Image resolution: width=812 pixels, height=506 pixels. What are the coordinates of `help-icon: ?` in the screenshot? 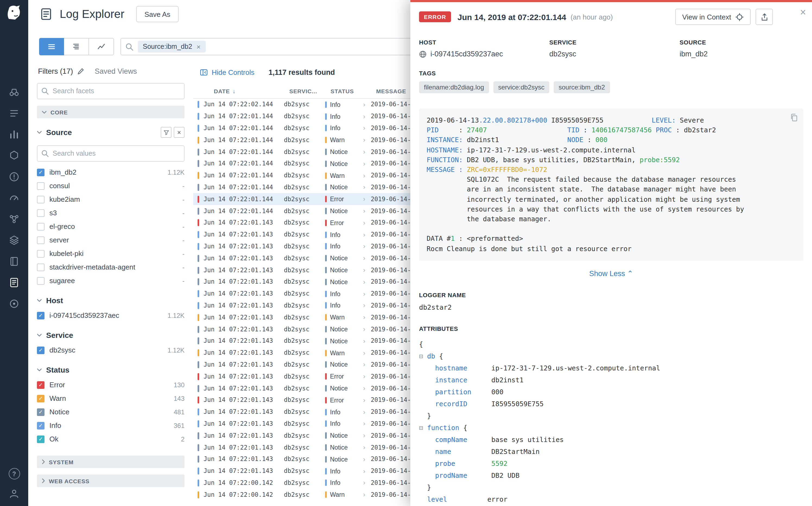 It's located at (14, 474).